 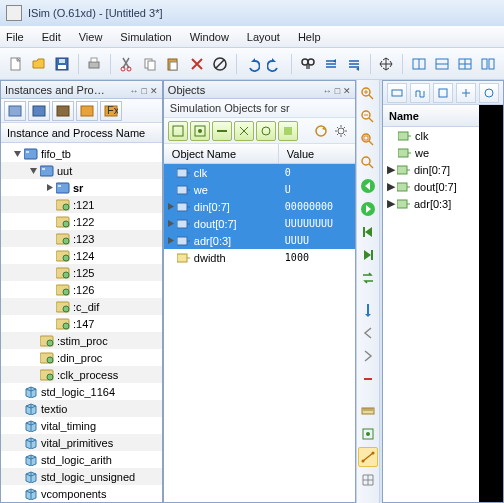 What do you see at coordinates (82, 238) in the screenshot?
I see `tree-item: :123` at bounding box center [82, 238].